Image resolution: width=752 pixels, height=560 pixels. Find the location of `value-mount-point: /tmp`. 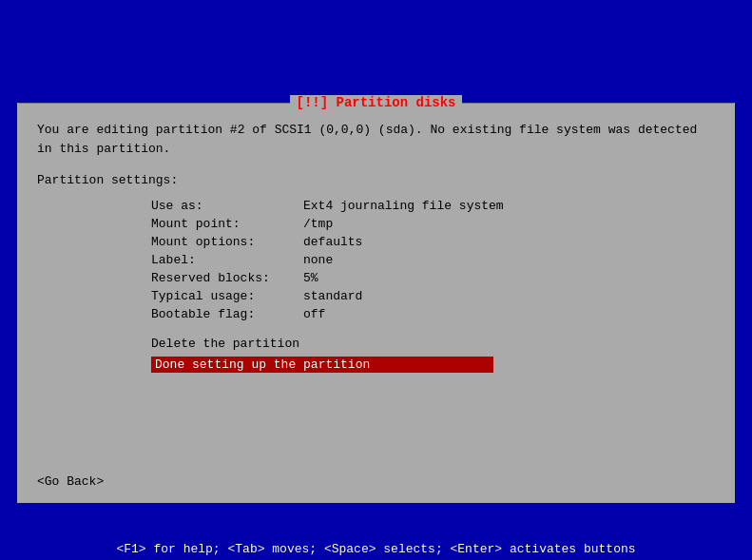

value-mount-point: /tmp is located at coordinates (318, 224).